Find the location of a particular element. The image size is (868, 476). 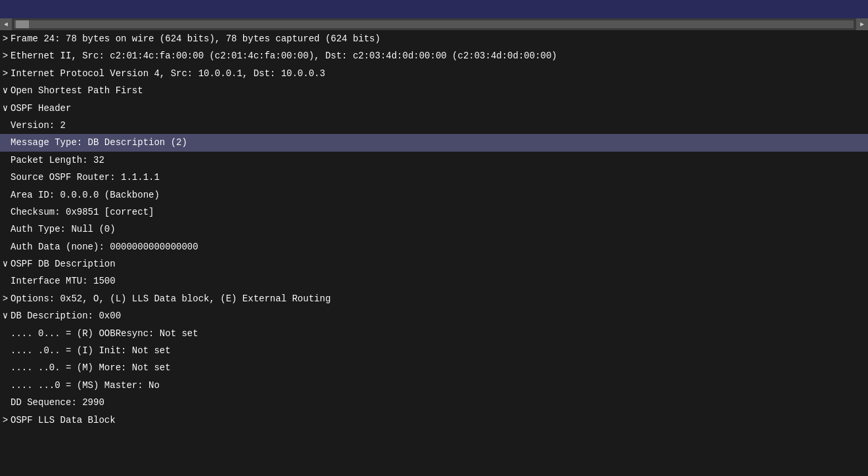

line-text-checksum: Checksum: 0x9851 [correct] is located at coordinates (82, 212).